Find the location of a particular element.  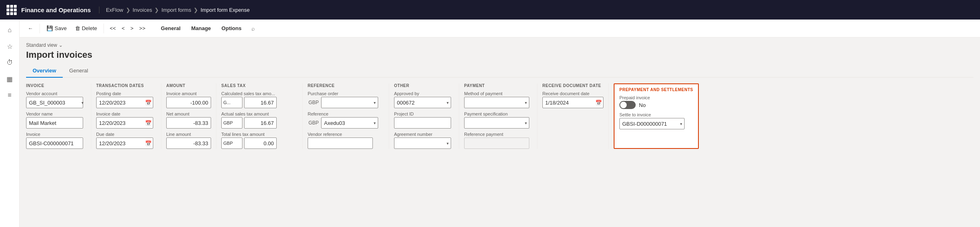

view-selector: Standard view ⌄ is located at coordinates (500, 45).